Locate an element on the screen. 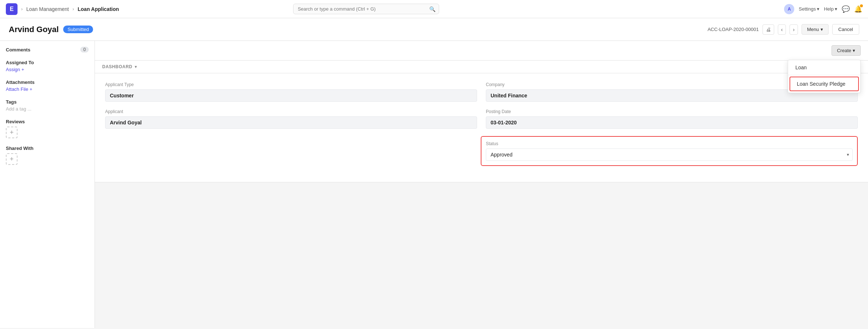 This screenshot has height=329, width=868. applicant-group: Applicant Arvind Goyal is located at coordinates (291, 119).